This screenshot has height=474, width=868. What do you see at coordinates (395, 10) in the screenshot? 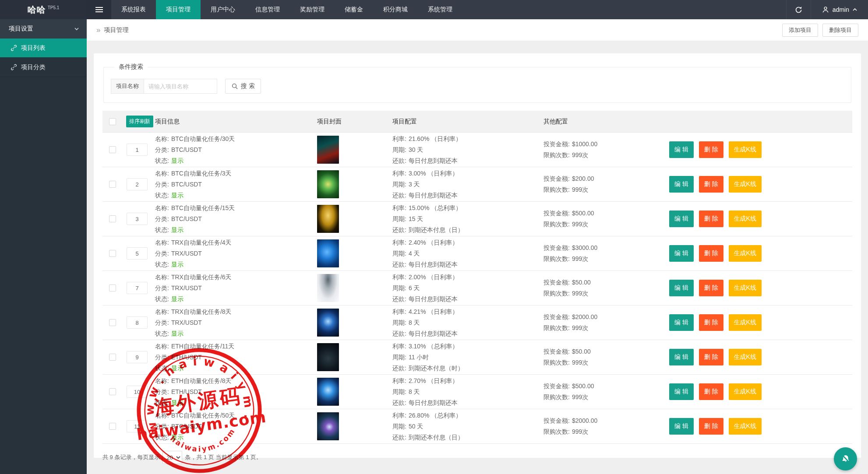
I see `top-nav-item: 积分商城` at bounding box center [395, 10].